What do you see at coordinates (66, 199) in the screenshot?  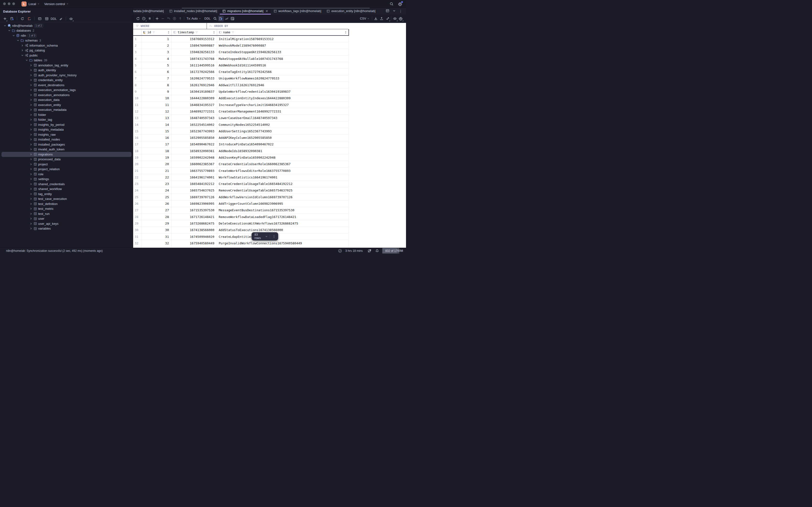 I see `tree-item-test_case_execution: test_case_execution` at bounding box center [66, 199].